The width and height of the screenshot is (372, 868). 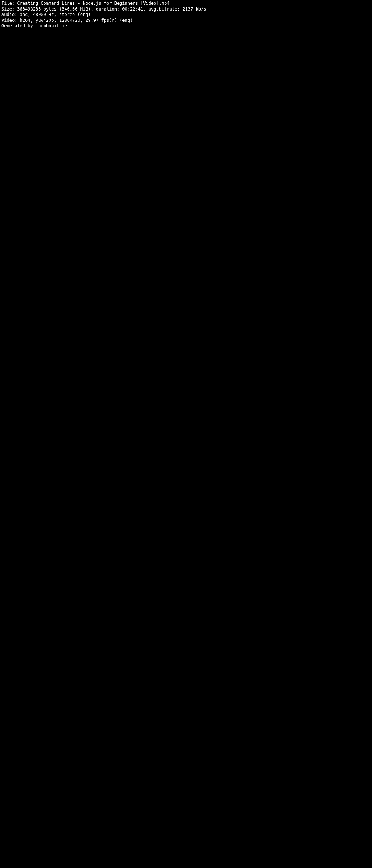 I want to click on size-line: Size: 363498233 bytes (346.66 MiB), dura…, so click(x=186, y=9).